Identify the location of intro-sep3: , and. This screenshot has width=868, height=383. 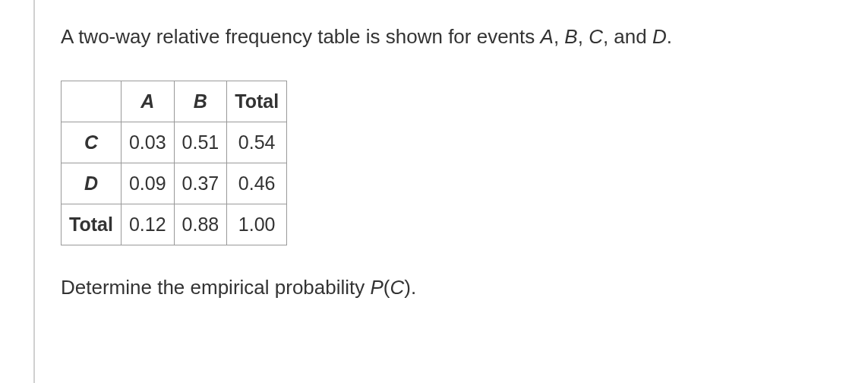
(627, 36).